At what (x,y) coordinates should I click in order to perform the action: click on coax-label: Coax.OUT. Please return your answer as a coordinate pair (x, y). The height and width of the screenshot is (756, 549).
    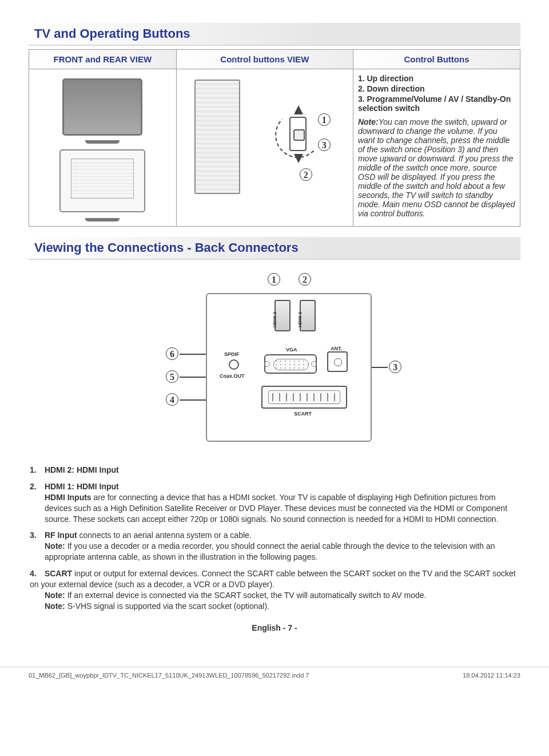
    Looking at the image, I should click on (232, 376).